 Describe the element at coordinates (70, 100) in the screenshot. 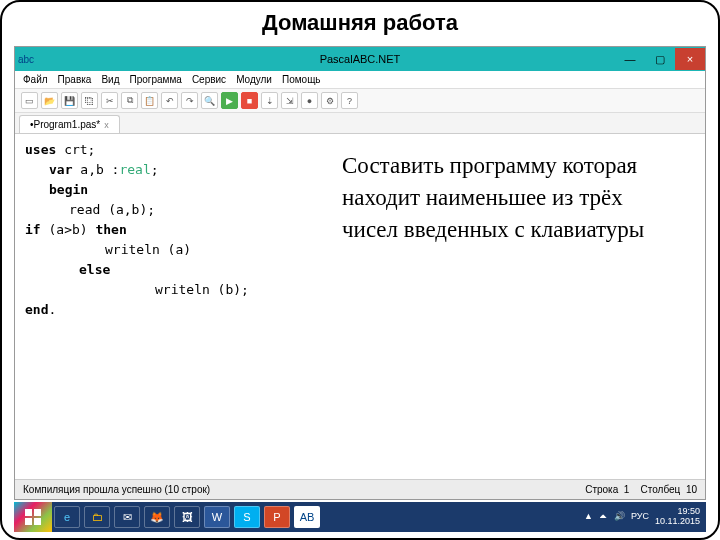

I see `save-icon: 💾` at that location.